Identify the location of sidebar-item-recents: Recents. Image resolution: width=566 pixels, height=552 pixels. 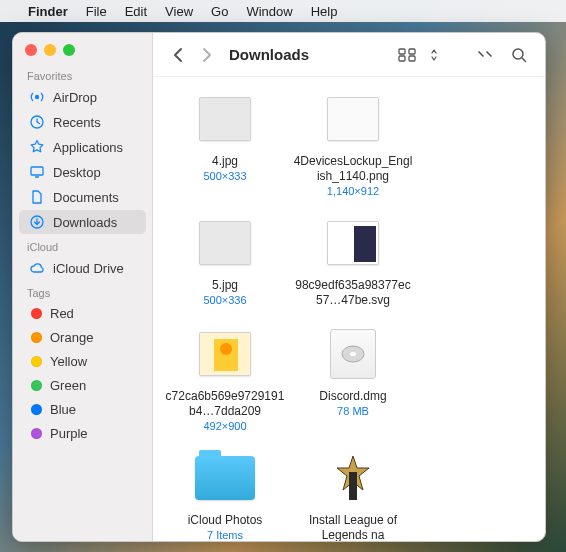
(82, 122).